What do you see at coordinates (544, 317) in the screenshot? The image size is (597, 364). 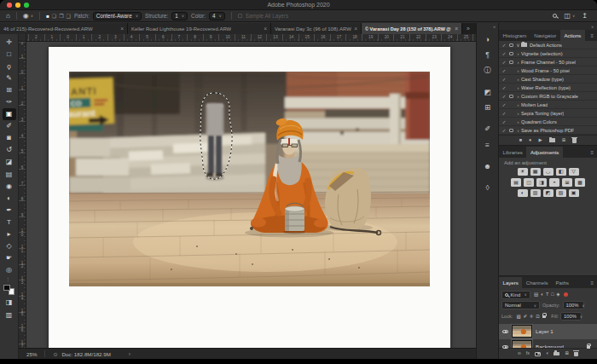 I see `lock-all-icon` at bounding box center [544, 317].